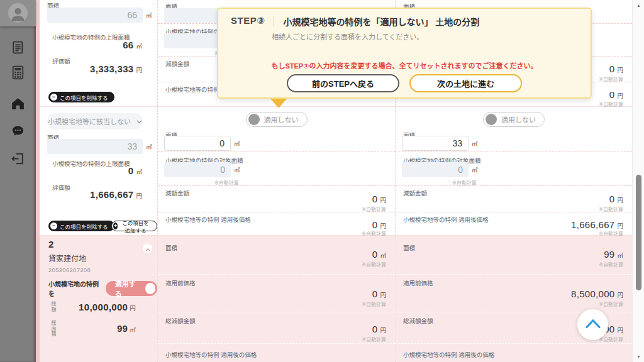 Image resolution: width=644 pixels, height=362 pixels. What do you see at coordinates (343, 83) in the screenshot?
I see `previous-step-button: 前のSTEPへ戻る` at bounding box center [343, 83].